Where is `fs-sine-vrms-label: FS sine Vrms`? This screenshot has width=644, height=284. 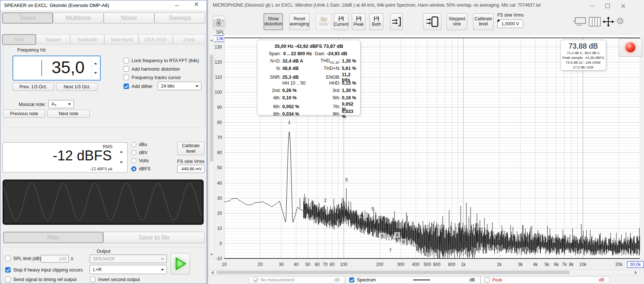
fs-sine-vrms-label: FS sine Vrms is located at coordinates (510, 15).